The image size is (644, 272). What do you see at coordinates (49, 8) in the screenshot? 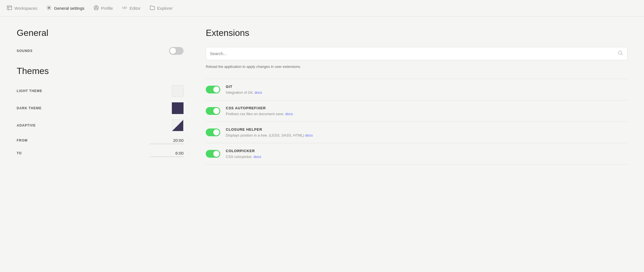
I see `settings-icon` at bounding box center [49, 8].